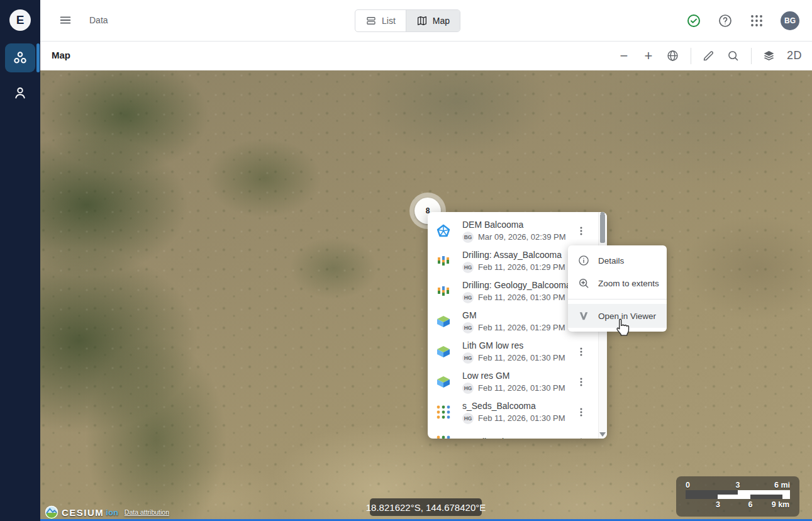  What do you see at coordinates (513, 433) in the screenshot?
I see `list-item: s_Soil_Balcooma` at bounding box center [513, 433].